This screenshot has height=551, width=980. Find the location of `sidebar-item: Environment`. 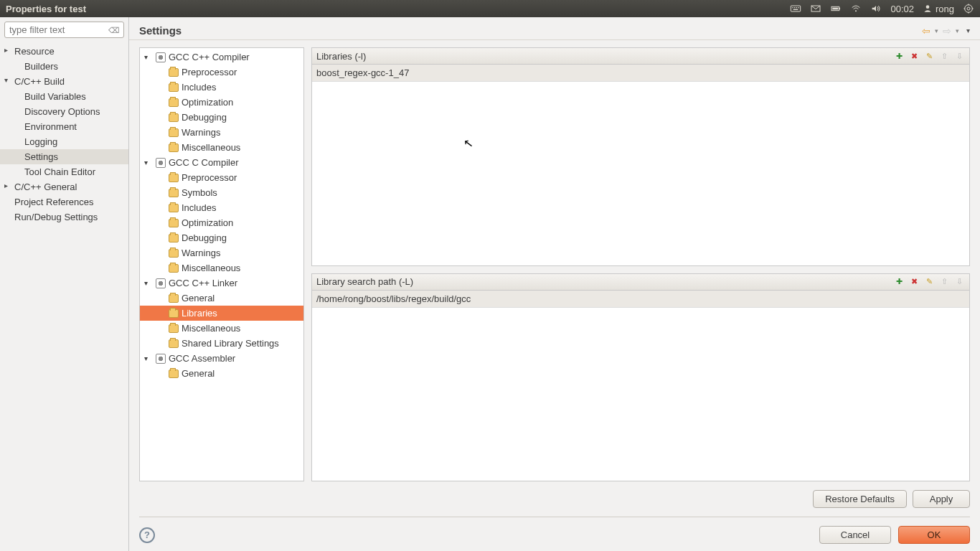

sidebar-item: Environment is located at coordinates (65, 126).